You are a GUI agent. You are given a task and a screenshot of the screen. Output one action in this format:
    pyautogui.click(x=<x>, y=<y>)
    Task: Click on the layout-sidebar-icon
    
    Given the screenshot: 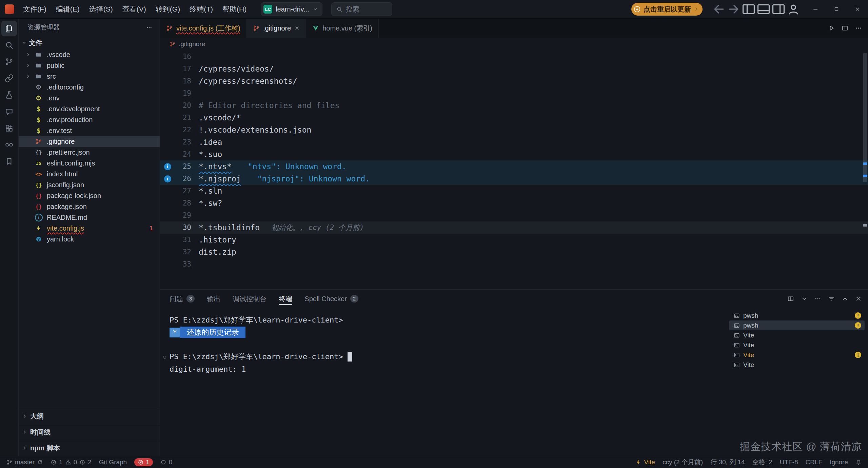 What is the action you would take?
    pyautogui.click(x=749, y=9)
    